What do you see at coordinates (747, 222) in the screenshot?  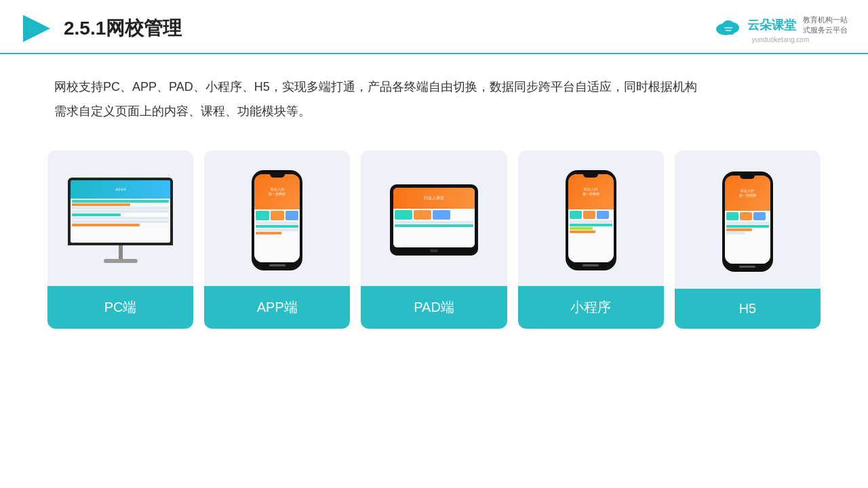 I see `phone-h5-mockup: 职达人的第一堂网课` at bounding box center [747, 222].